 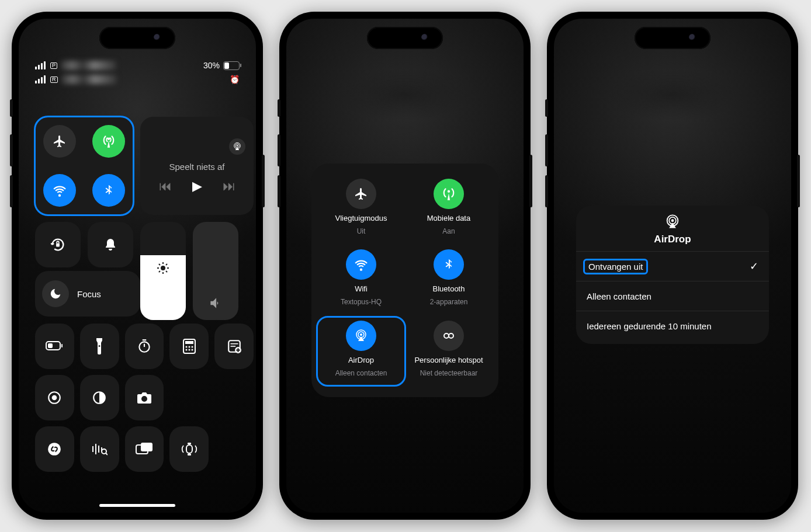 I want to click on mirror-icon, so click(x=144, y=449).